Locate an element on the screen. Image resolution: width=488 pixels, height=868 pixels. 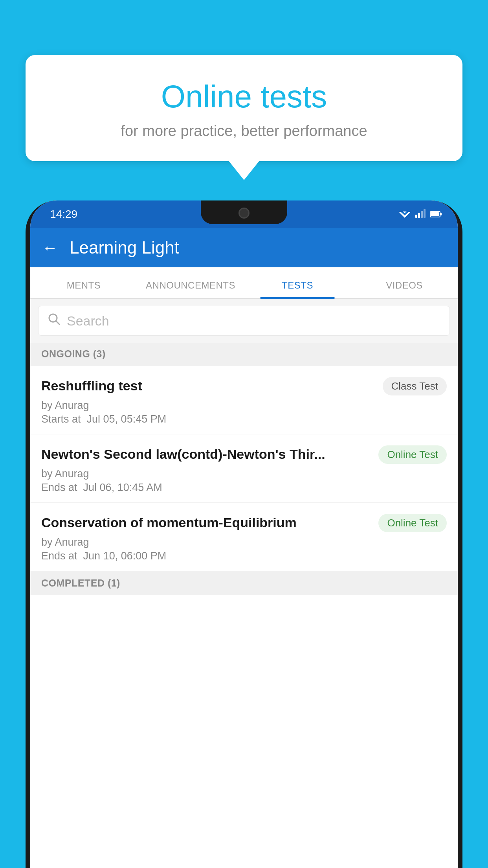
status-icons is located at coordinates (420, 215).